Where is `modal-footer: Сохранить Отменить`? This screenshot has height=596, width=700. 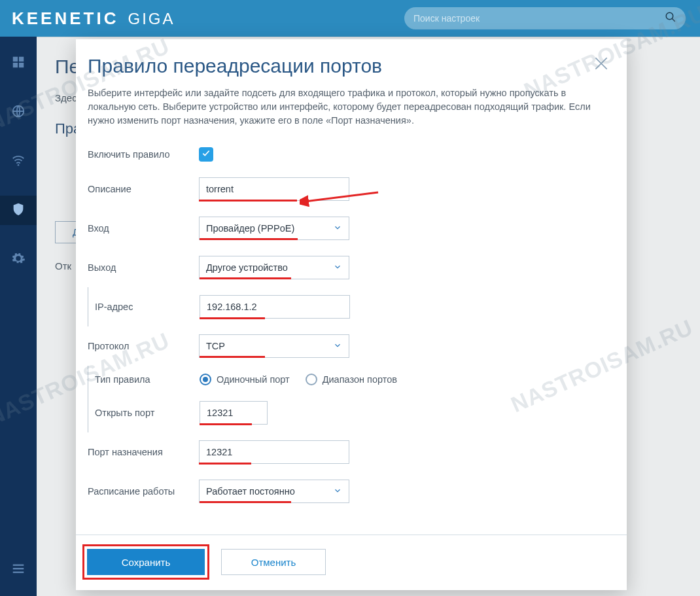
modal-footer: Сохранить Отменить is located at coordinates (351, 563).